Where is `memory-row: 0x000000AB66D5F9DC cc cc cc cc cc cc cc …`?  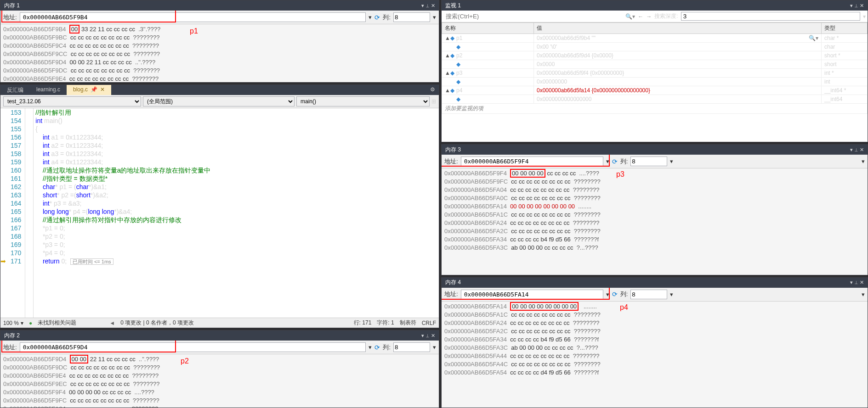 memory-row: 0x000000AB66D5F9DC cc cc cc cc cc cc cc … is located at coordinates (220, 368).